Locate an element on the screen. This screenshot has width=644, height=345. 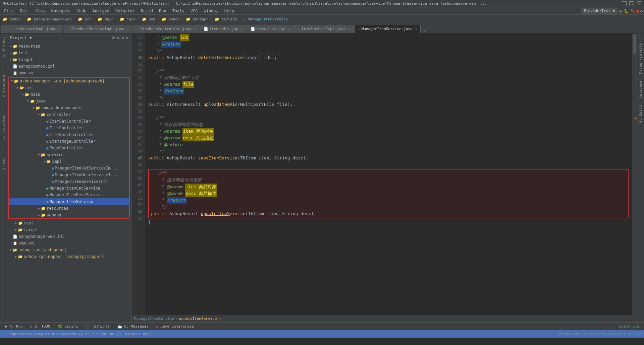
tab-scserviceimpl: ☕ ...scServiceImpl.java ✕ is located at coordinates (32, 29).